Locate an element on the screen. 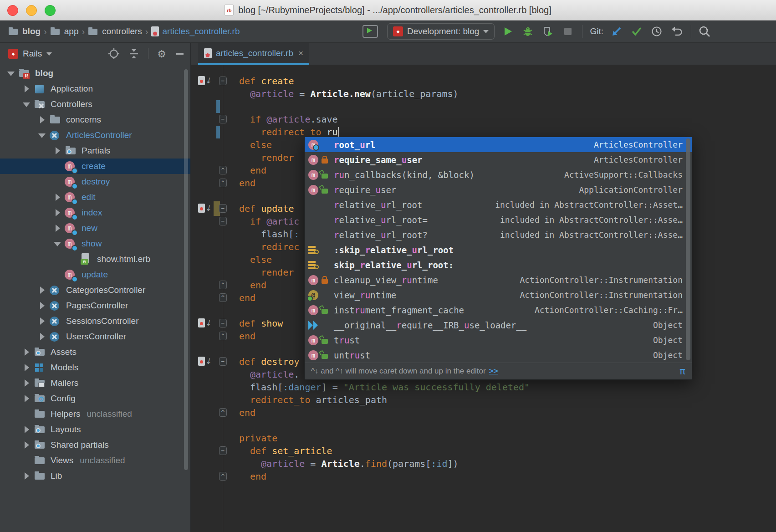 This screenshot has height=532, width=776. completion-item-relative-url-root: relative_url_rootincluded in AbstractCon… is located at coordinates (498, 205).